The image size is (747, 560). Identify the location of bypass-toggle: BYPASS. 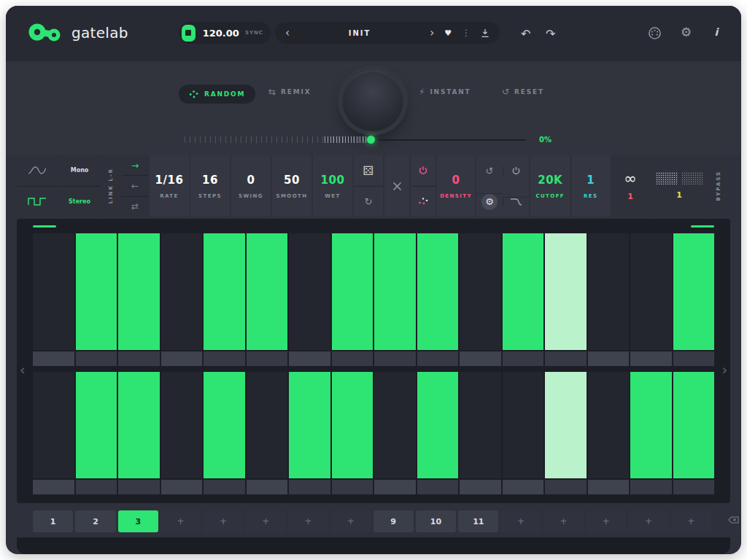
(719, 186).